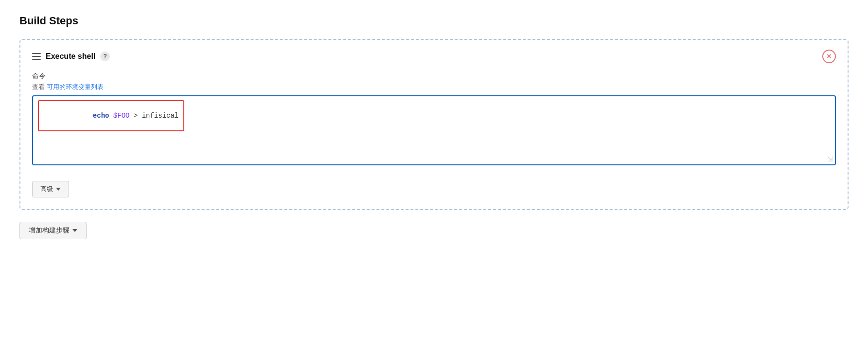  I want to click on step-title: Execute shell, so click(71, 56).